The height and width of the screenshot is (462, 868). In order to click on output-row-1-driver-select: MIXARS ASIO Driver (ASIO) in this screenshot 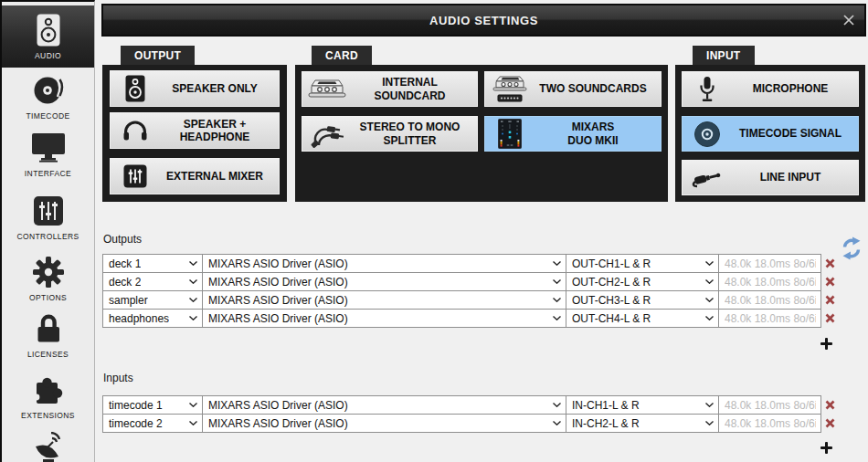, I will do `click(384, 281)`.